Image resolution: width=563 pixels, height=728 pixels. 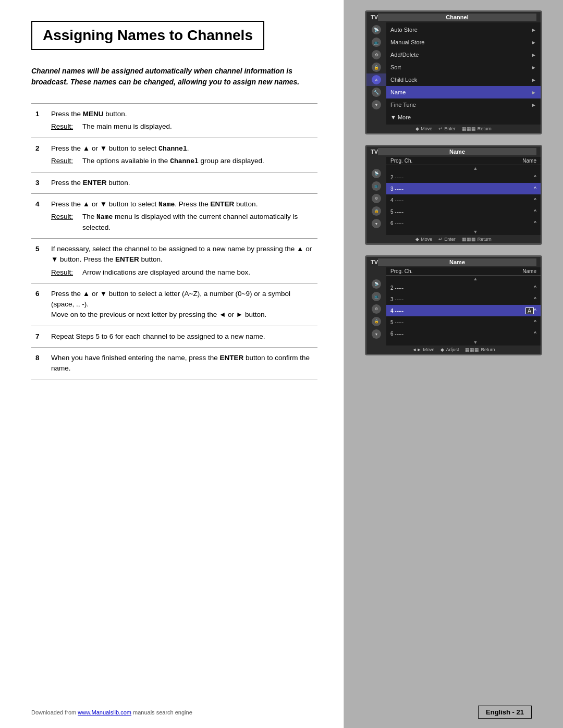 What do you see at coordinates (376, 334) in the screenshot?
I see `tv-icon-3-5: ▼` at bounding box center [376, 334].